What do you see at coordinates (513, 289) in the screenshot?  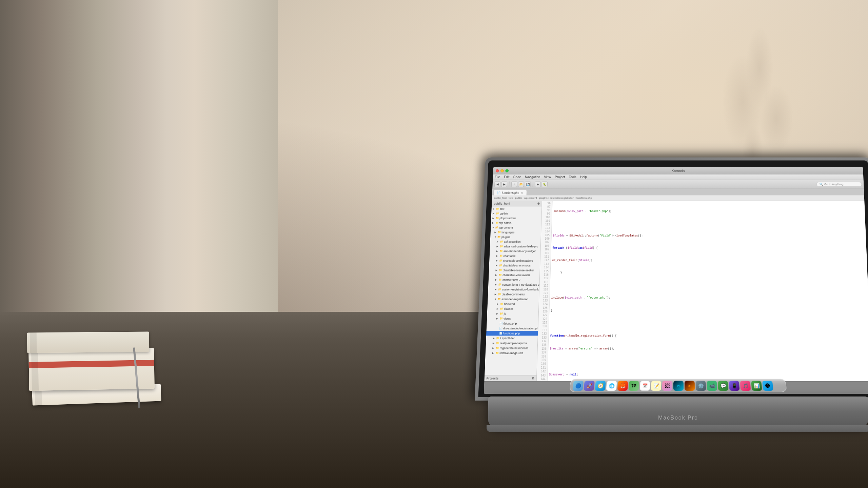 I see `tree-item-custom-reg: ▶📁custom-registration-form-builder-with-…` at bounding box center [513, 289].